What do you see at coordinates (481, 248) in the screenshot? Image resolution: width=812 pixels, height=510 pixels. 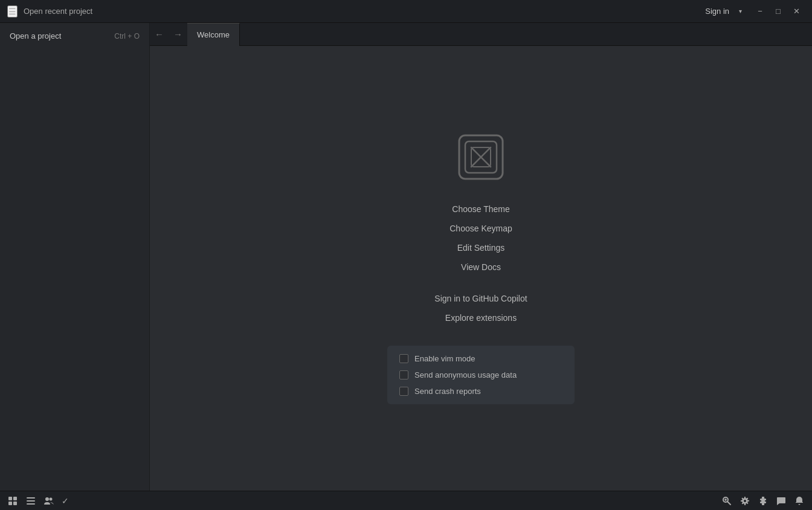 I see `edit-settings-button: Edit Settings` at bounding box center [481, 248].